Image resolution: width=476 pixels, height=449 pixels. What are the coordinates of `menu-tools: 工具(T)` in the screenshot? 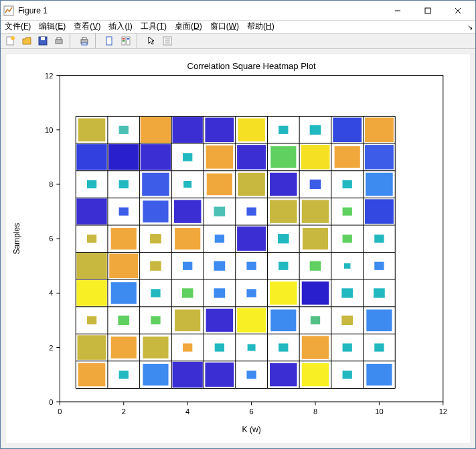 It's located at (154, 27).